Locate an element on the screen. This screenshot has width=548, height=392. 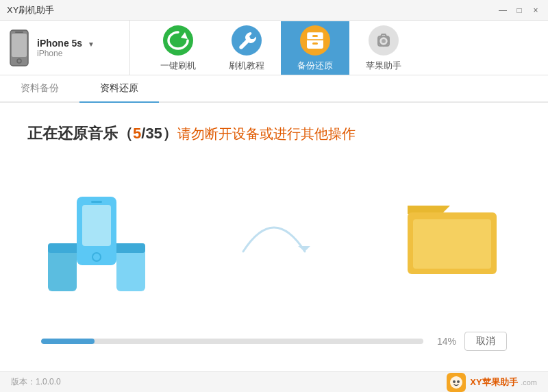
top-nav: iPhone 5s ▼ iPhone 一键刷机 is located at coordinates (274, 48).